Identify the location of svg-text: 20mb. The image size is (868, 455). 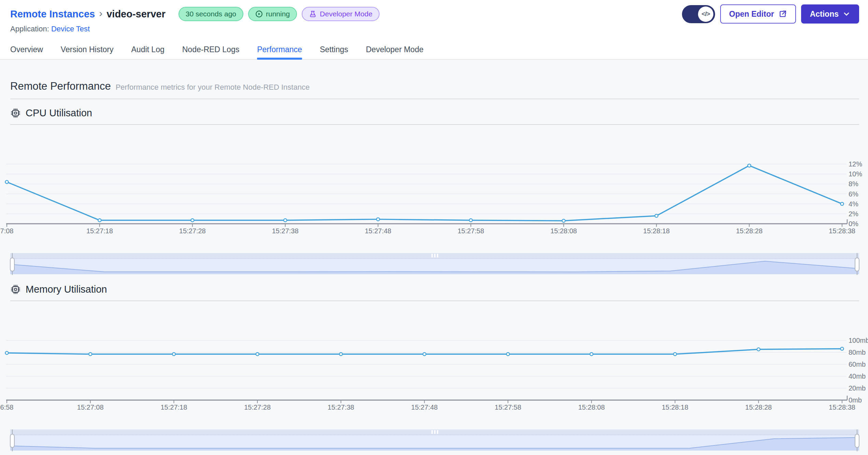
(857, 388).